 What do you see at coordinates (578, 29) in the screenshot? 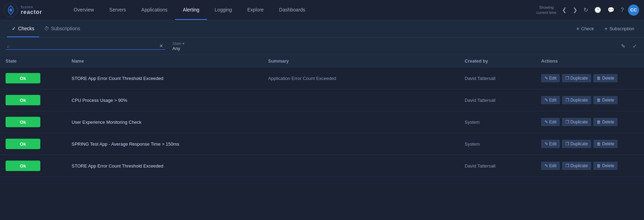
I see `add-check-plus-icon: +` at bounding box center [578, 29].